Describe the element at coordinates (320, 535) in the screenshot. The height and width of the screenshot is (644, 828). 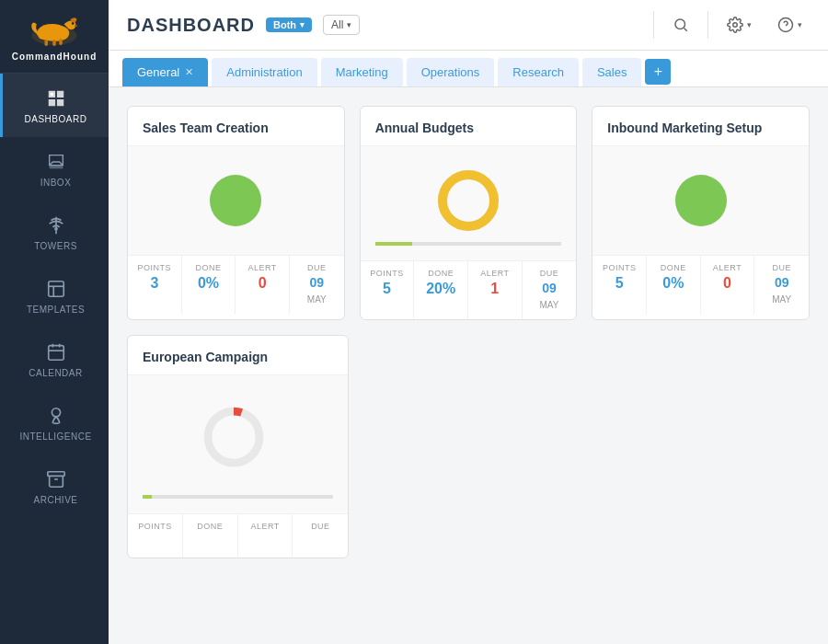
I see `footer-due: DUE` at that location.